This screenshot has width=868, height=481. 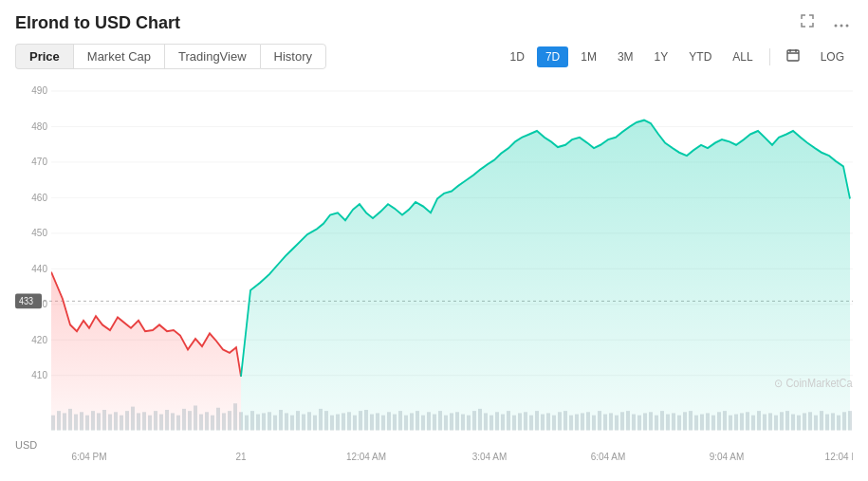 I want to click on expand-button, so click(x=807, y=23).